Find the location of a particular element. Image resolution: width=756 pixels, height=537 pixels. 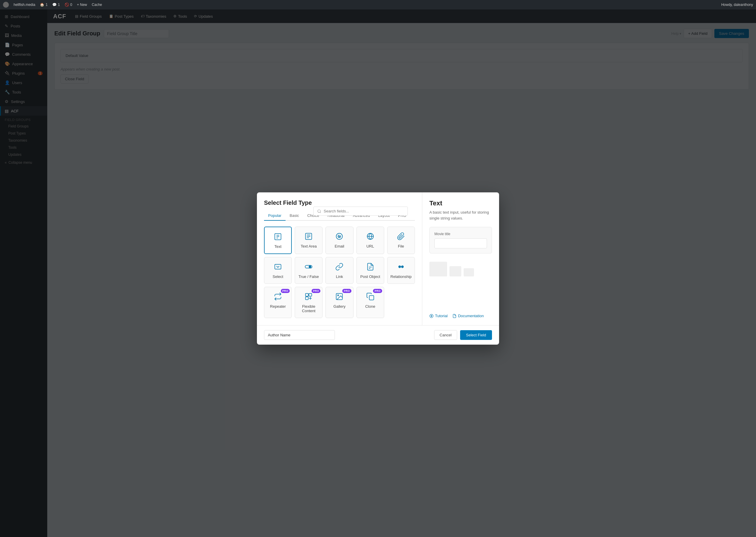

field-card-repeater: PRO Repeater is located at coordinates (278, 302).